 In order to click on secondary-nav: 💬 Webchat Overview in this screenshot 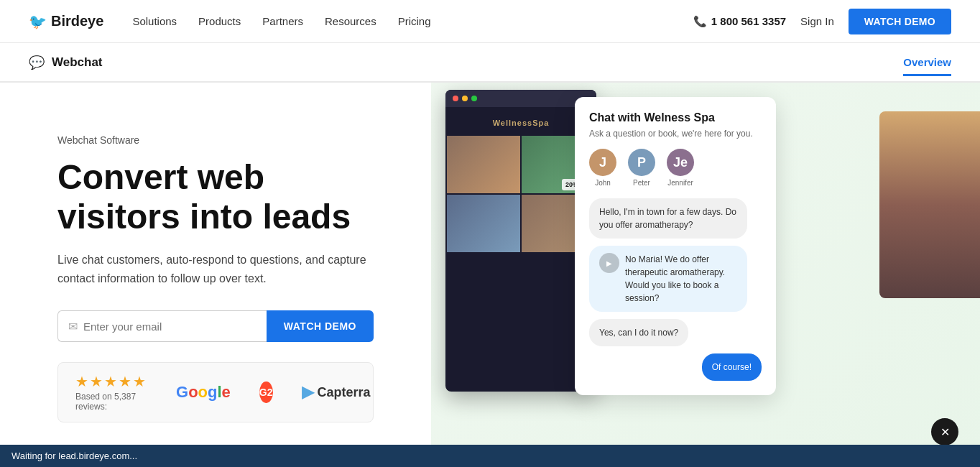, I will do `click(490, 63)`.